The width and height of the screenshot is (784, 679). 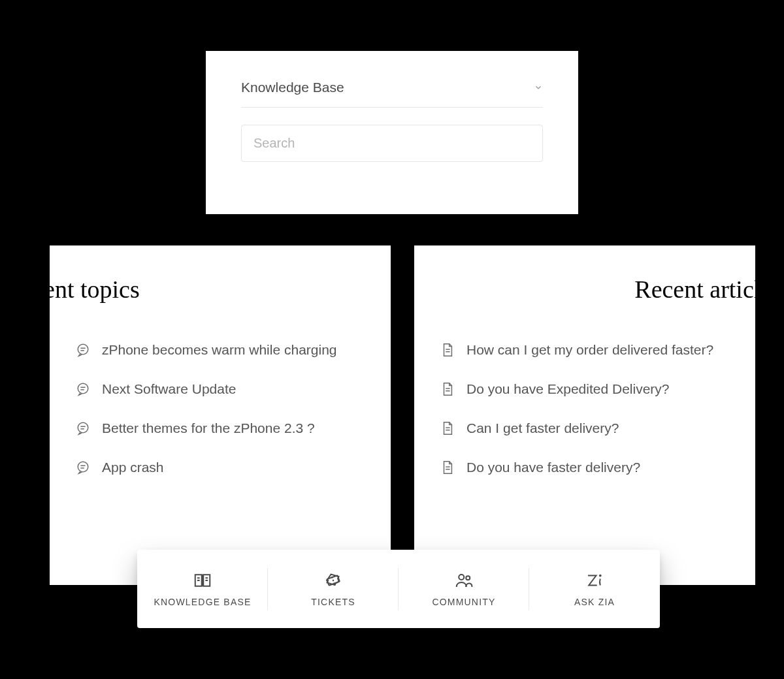 What do you see at coordinates (542, 428) in the screenshot?
I see `list-item-label: Can I get faster delivery?` at bounding box center [542, 428].